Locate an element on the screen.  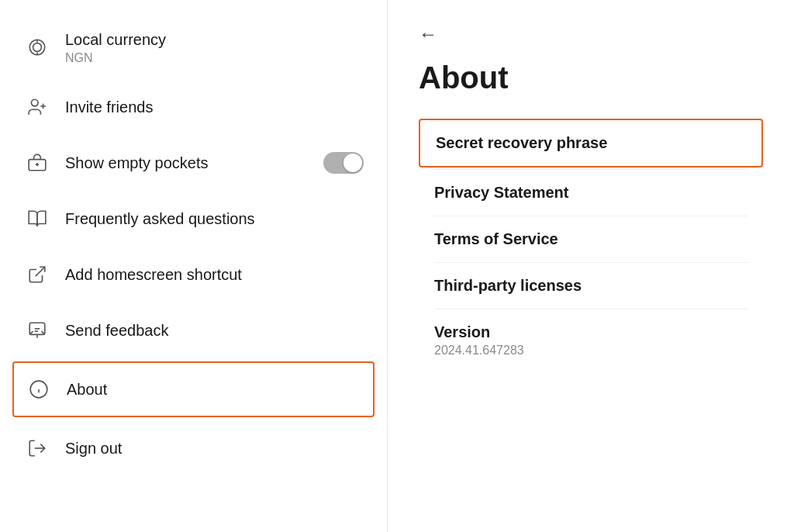
about-item-label: Terms of Service is located at coordinates (591, 239).